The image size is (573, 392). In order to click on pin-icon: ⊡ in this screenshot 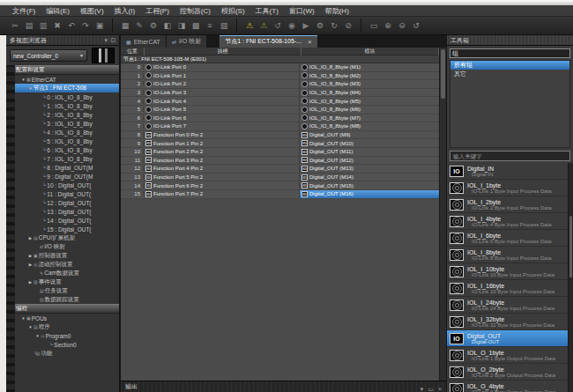, I will do `click(113, 41)`.